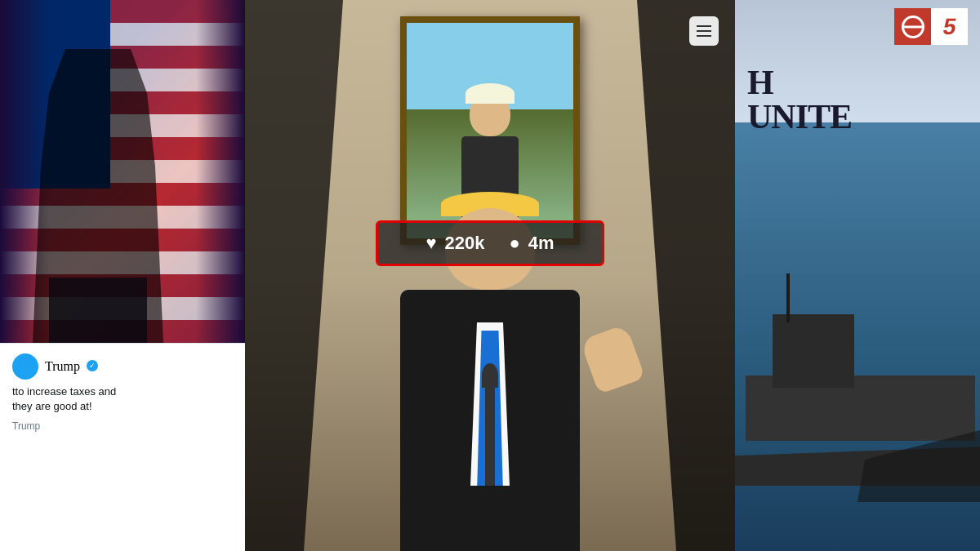 Image resolution: width=980 pixels, height=551 pixels. What do you see at coordinates (490, 93) in the screenshot?
I see `portrait-hair` at bounding box center [490, 93].